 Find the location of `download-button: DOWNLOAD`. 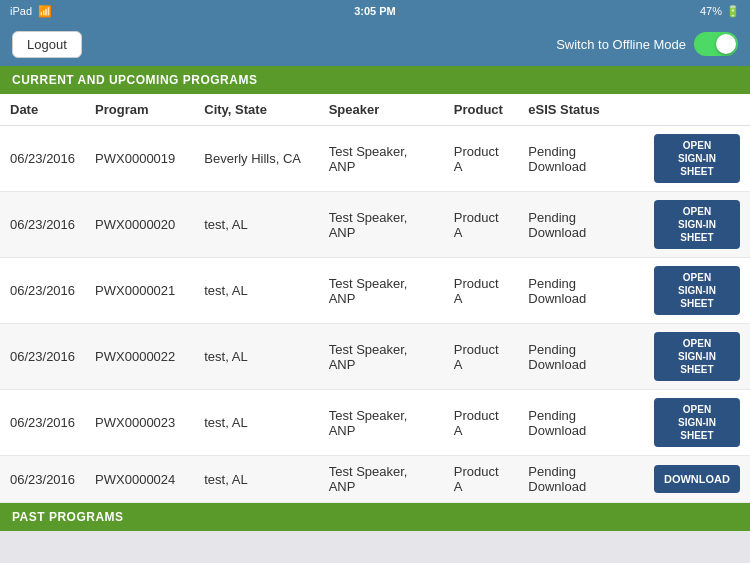

download-button: DOWNLOAD is located at coordinates (697, 479).